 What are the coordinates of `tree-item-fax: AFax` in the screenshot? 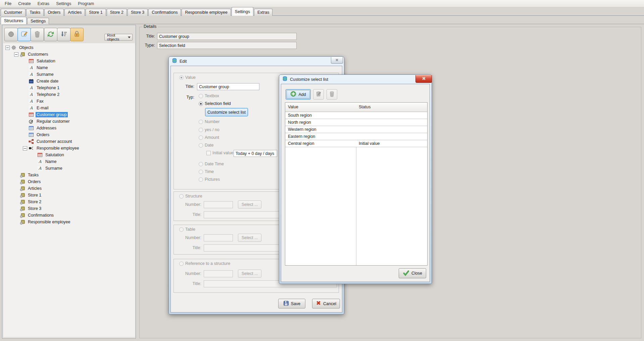 It's located at (69, 101).